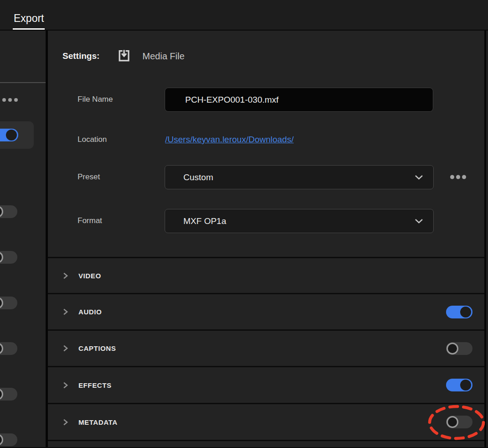 This screenshot has width=488, height=448. Describe the element at coordinates (88, 177) in the screenshot. I see `preset-label: Preset` at that location.